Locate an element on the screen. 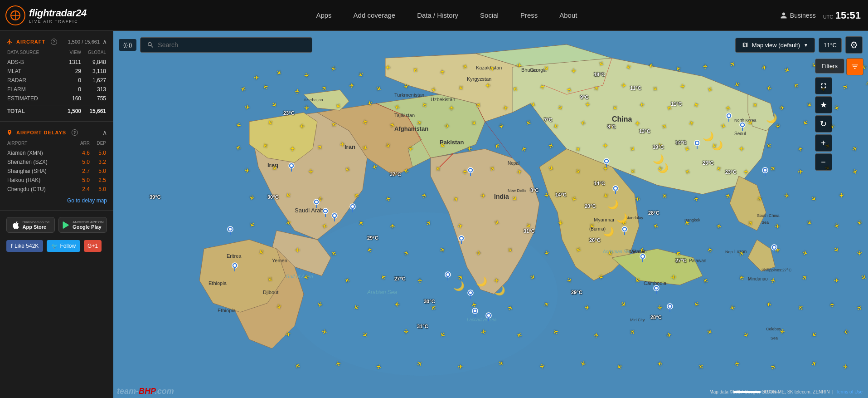 The width and height of the screenshot is (868, 398). filter-funnel-button is located at coordinates (855, 67).